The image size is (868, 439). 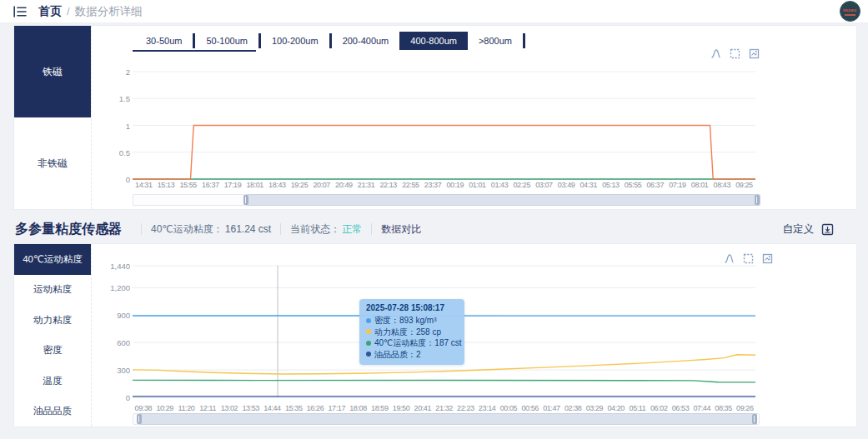 I want to click on density-dot, so click(x=369, y=321).